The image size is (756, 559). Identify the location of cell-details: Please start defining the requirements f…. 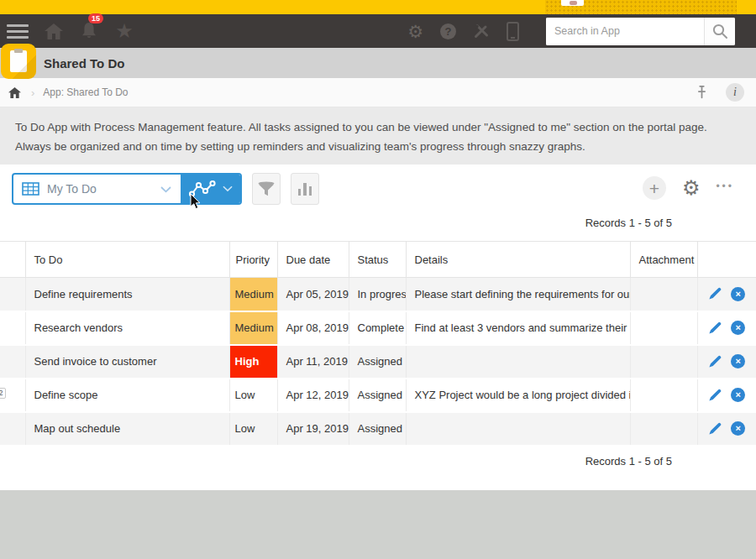
(517, 295).